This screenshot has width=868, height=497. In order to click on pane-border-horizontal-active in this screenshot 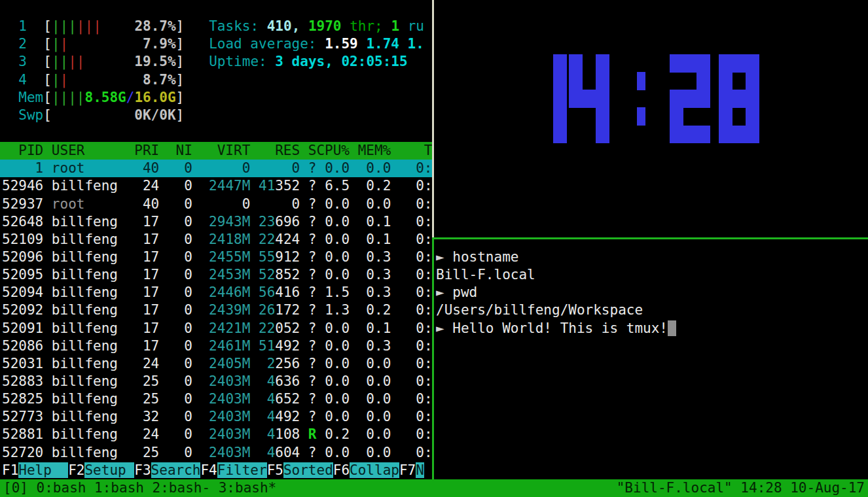, I will do `click(651, 238)`.